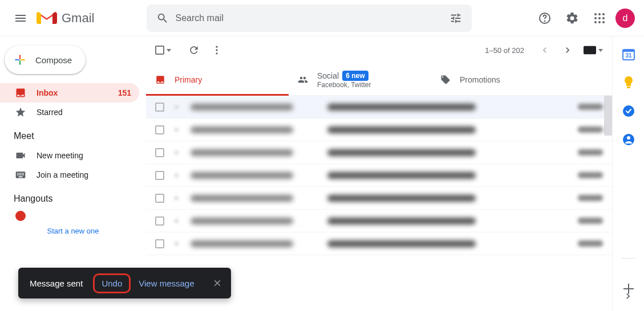 The width and height of the screenshot is (644, 311). Describe the element at coordinates (628, 296) in the screenshot. I see `chevron-right-icon` at that location.